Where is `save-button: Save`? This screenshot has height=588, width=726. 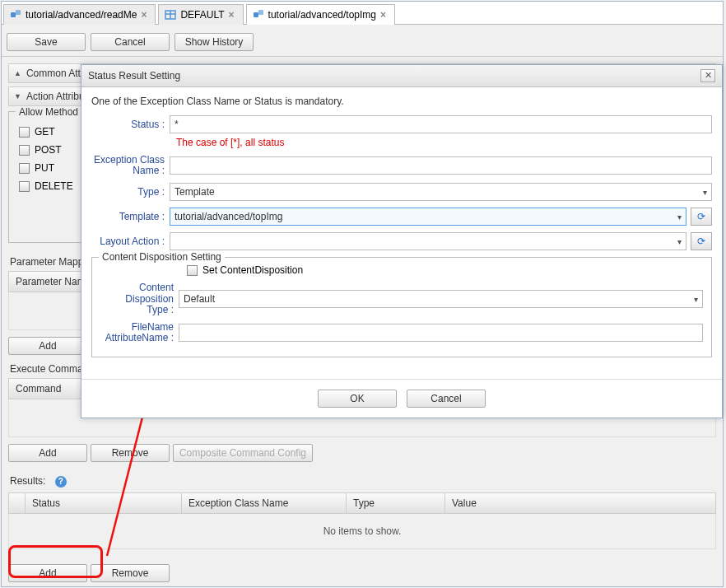
save-button: Save is located at coordinates (46, 42).